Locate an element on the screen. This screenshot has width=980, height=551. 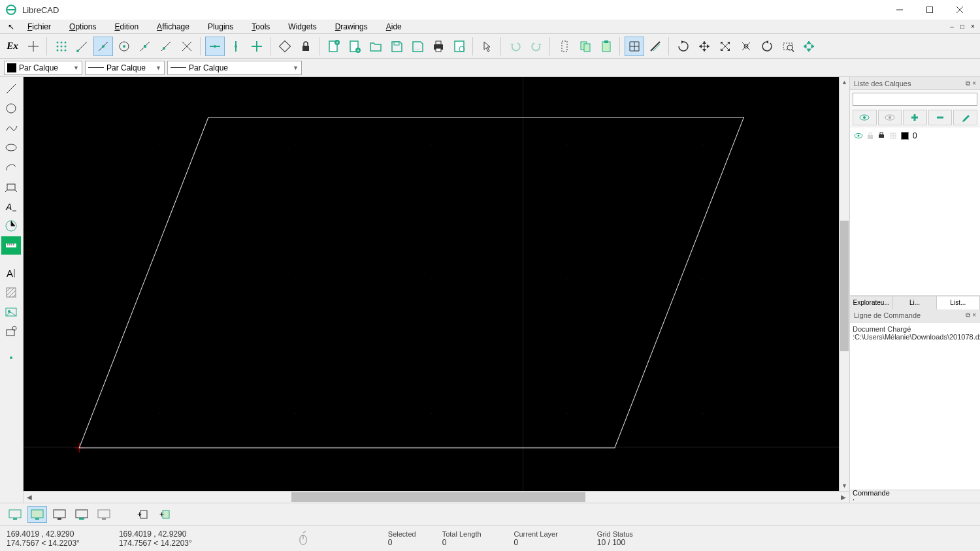
tab-explorer: Explorateu... is located at coordinates (872, 303).